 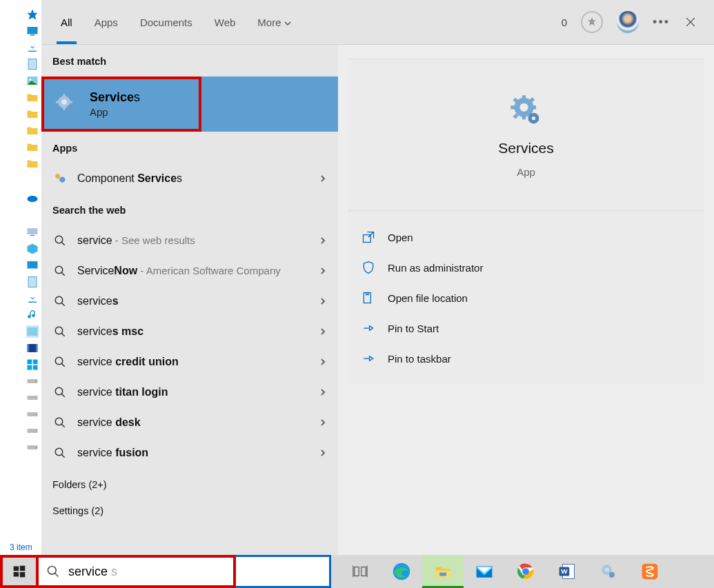 I want to click on file-explorer-icon, so click(x=443, y=571).